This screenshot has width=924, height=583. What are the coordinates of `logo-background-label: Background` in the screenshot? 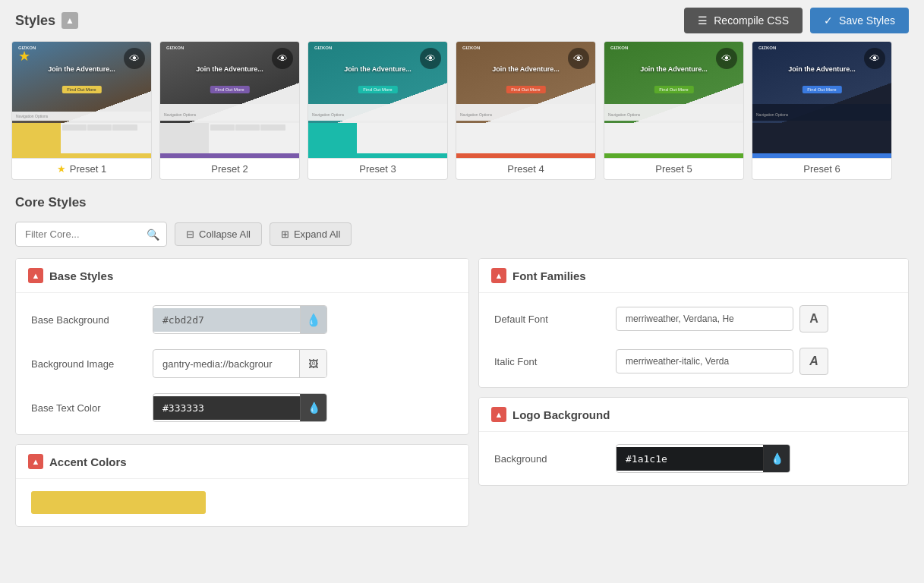 It's located at (555, 459).